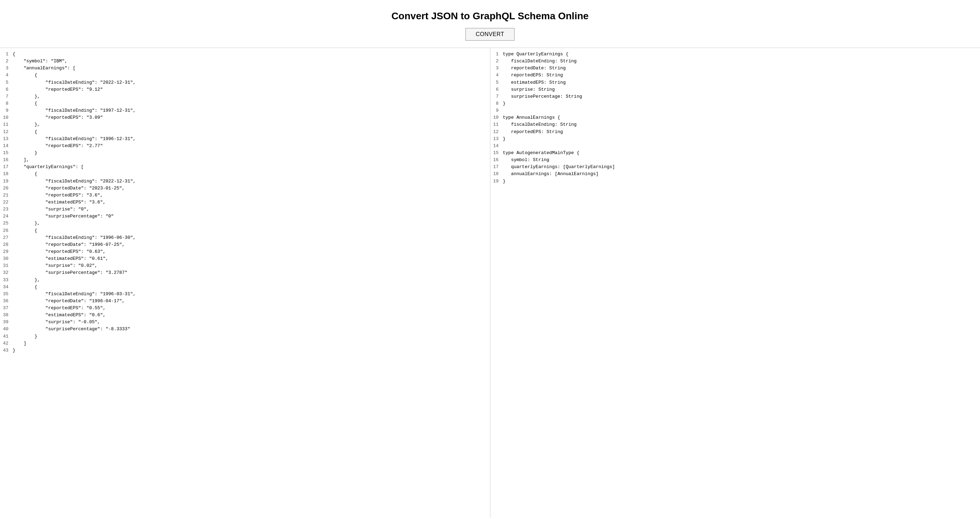  I want to click on table-row: 18 {, so click(245, 174).